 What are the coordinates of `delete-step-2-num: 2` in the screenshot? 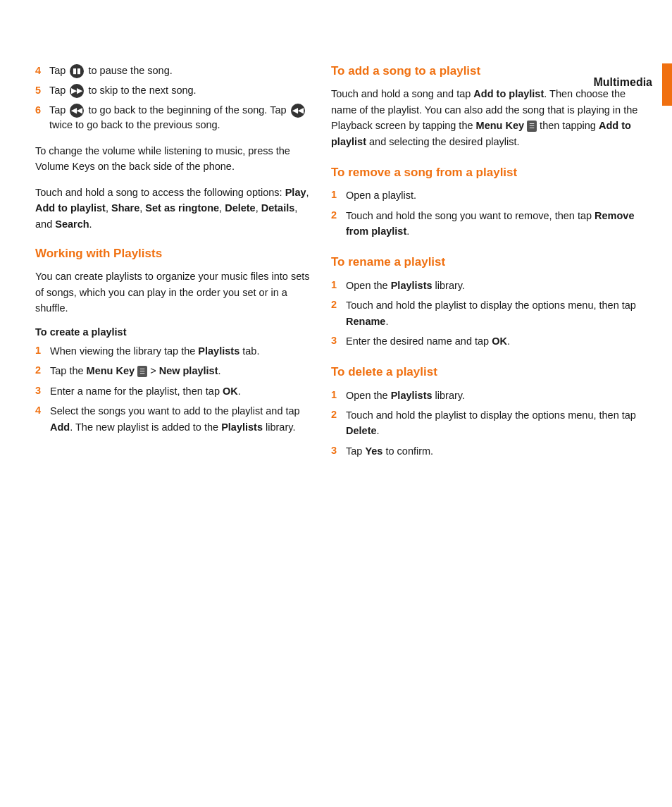 It's located at (337, 415).